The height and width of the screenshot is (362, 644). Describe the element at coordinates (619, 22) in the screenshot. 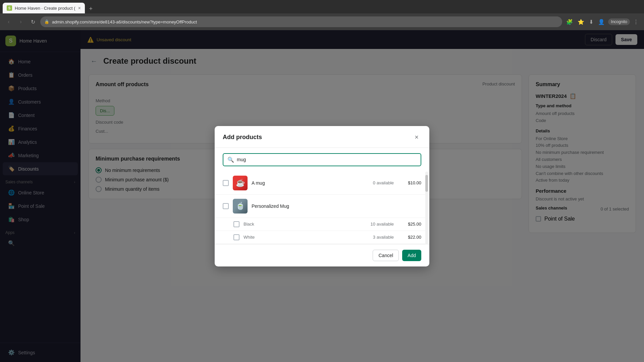

I see `incognito-badge: Incognito` at that location.